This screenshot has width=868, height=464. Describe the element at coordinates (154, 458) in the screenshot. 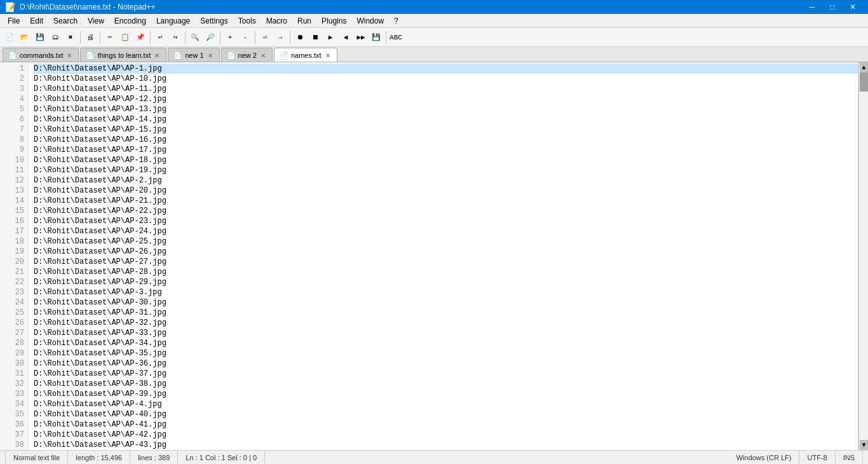

I see `status-lines: lines : 389` at that location.